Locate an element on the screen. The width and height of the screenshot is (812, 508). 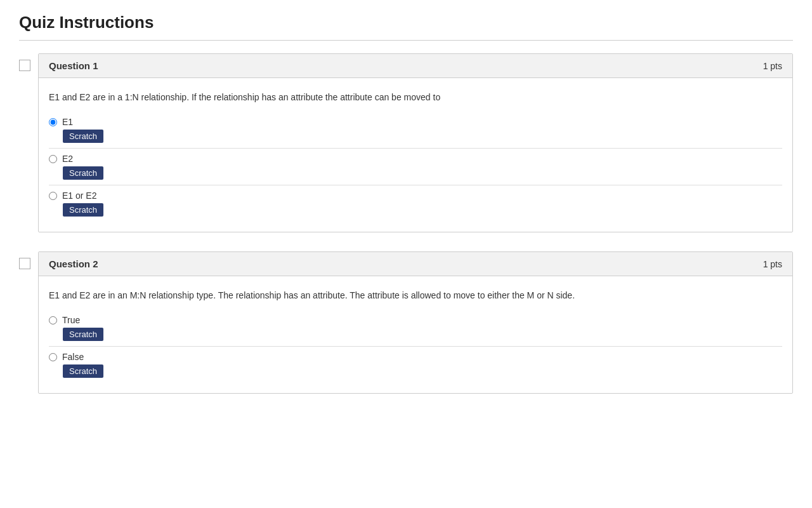
scratch-button-q1o1: Scratch is located at coordinates (83, 136).